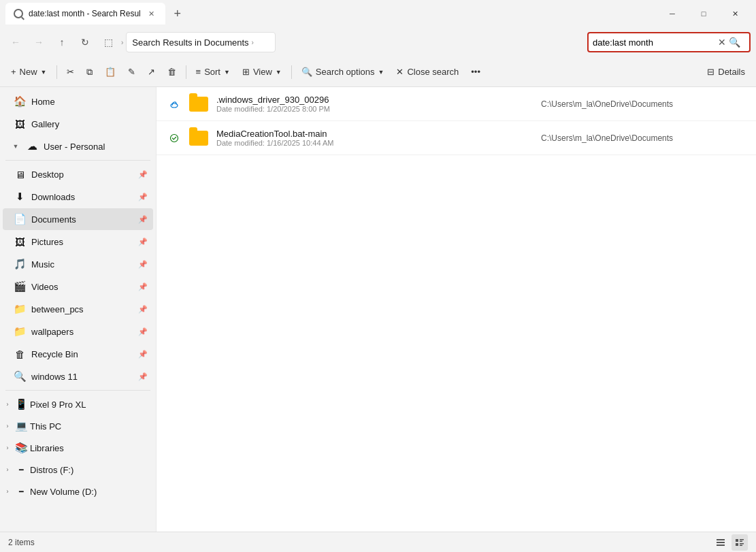 The width and height of the screenshot is (756, 552). Describe the element at coordinates (722, 42) in the screenshot. I see `search-clear-button: ✕` at that location.